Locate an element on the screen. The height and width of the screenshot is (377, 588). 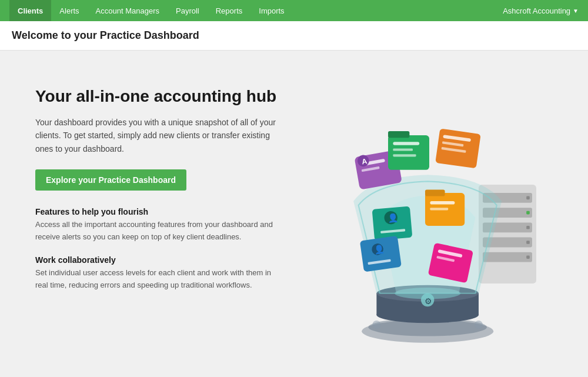
nav-item-alerts: Alerts is located at coordinates (69, 11).